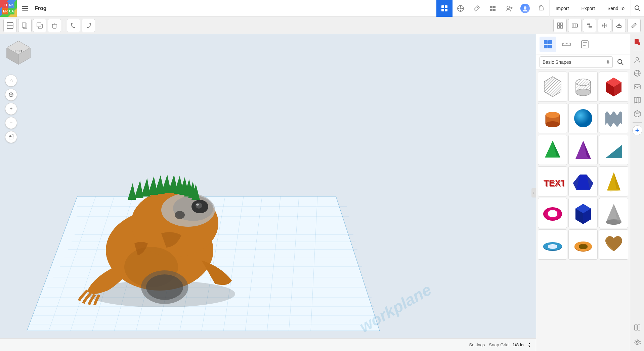  I want to click on panel-collapse-button: ›, so click(534, 193).